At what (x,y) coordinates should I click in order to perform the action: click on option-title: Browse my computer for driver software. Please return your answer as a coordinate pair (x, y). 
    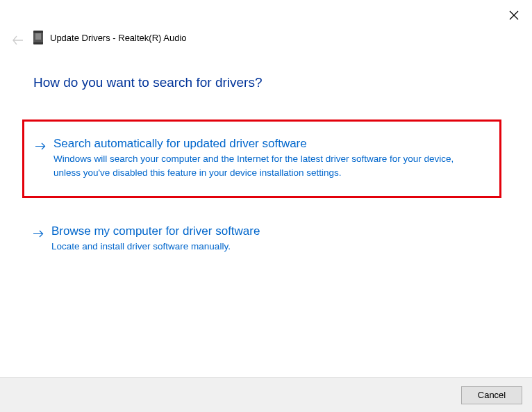
    Looking at the image, I should click on (272, 231).